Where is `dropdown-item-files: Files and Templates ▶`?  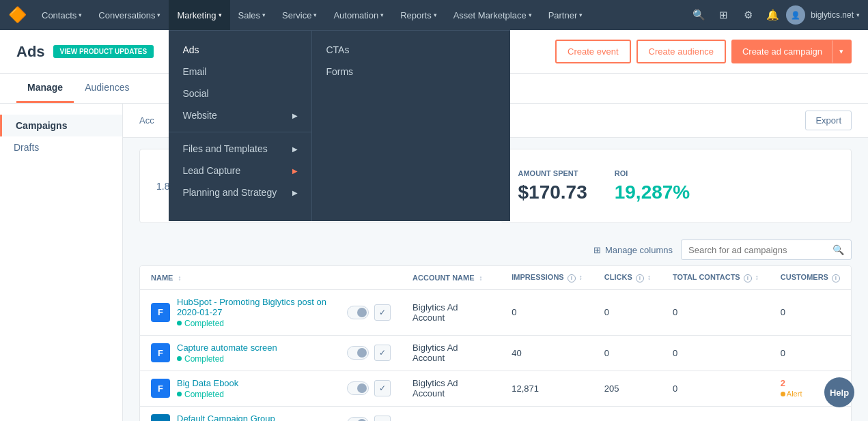 dropdown-item-files: Files and Templates ▶ is located at coordinates (240, 149).